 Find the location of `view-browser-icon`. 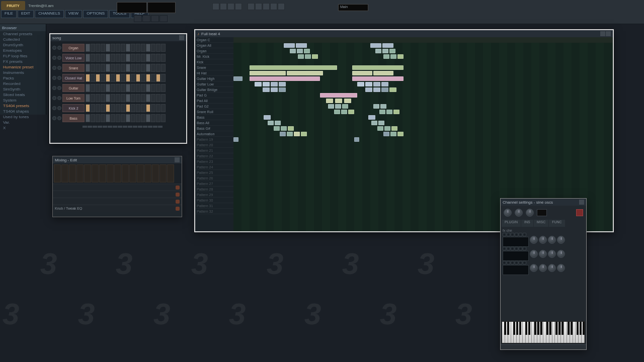

view-browser-icon is located at coordinates (274, 7).